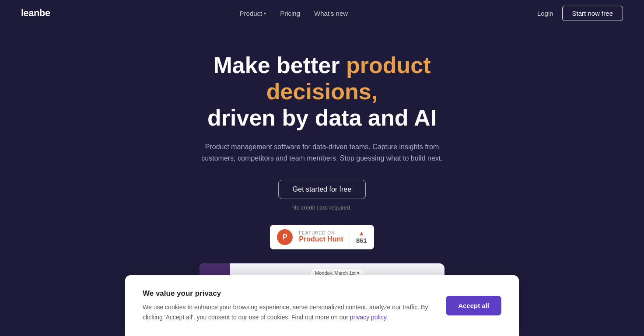 The width and height of the screenshot is (644, 336). I want to click on navbar: leanbe Product ▾ Pricing What's new Logi…, so click(322, 13).